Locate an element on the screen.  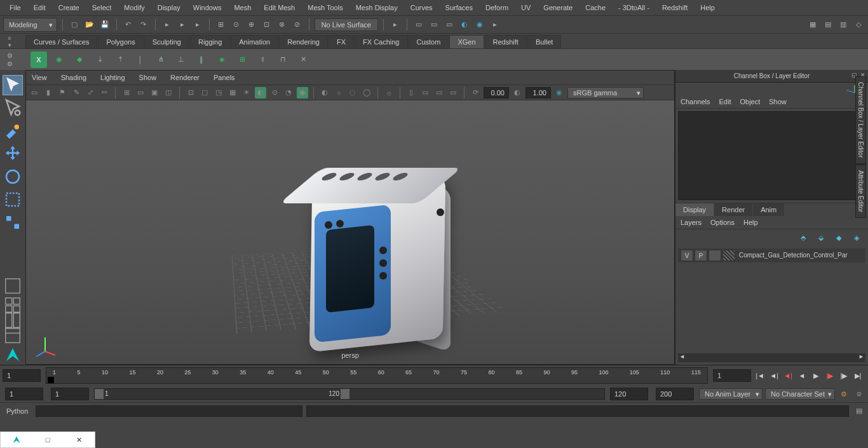
panel-layout-2-icon: ▤ is located at coordinates (828, 25).